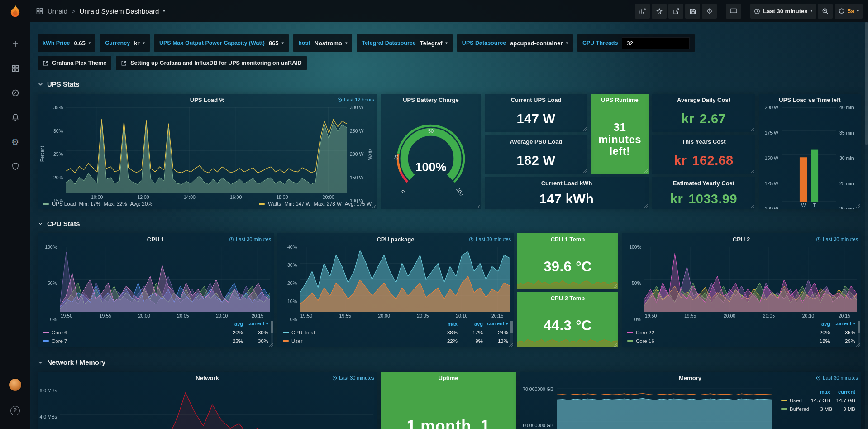  What do you see at coordinates (57, 11) in the screenshot?
I see `breadcrumb-folder: Unraid` at bounding box center [57, 11].